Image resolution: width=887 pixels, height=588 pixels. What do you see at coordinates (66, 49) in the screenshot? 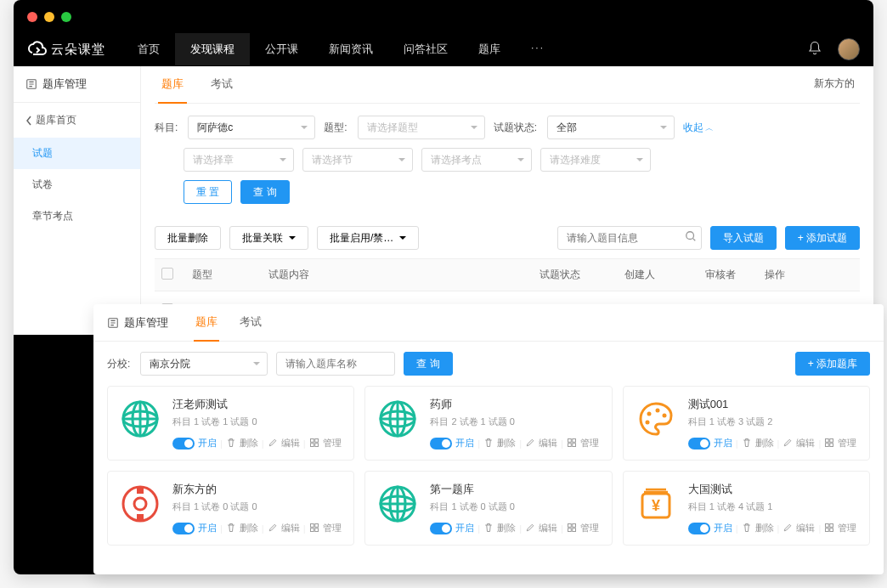
I see `logo: 云朵课堂` at bounding box center [66, 49].